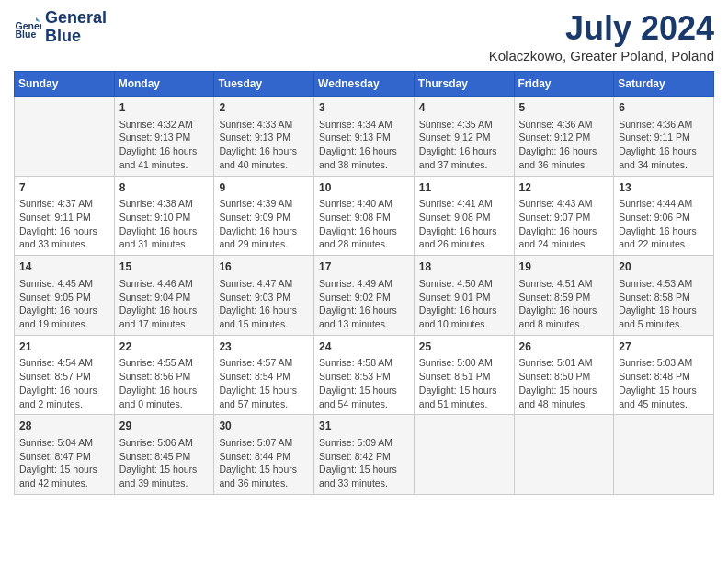 This screenshot has width=728, height=563. What do you see at coordinates (364, 383) in the screenshot?
I see `cell-content: Sunrise: 4:58 AM Sunset: 8:53 PM Dayligh…` at bounding box center [364, 383].